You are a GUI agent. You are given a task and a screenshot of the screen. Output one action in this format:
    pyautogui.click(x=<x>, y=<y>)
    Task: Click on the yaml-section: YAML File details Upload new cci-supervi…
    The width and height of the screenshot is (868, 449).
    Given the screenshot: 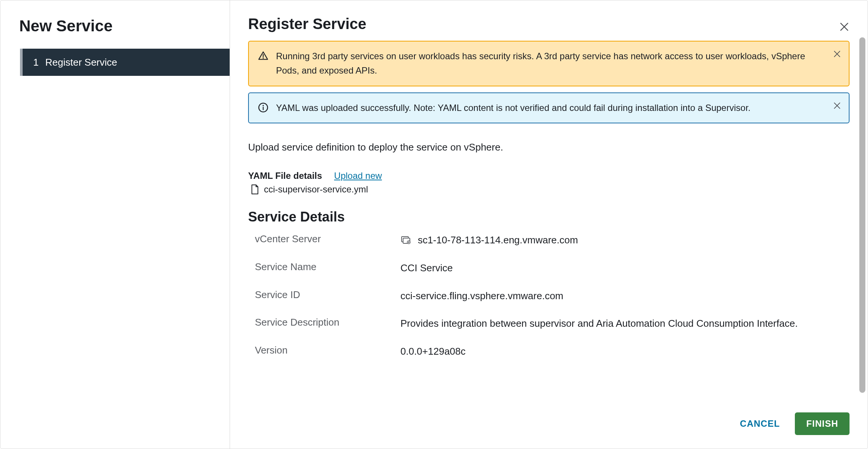 What is the action you would take?
    pyautogui.click(x=549, y=183)
    